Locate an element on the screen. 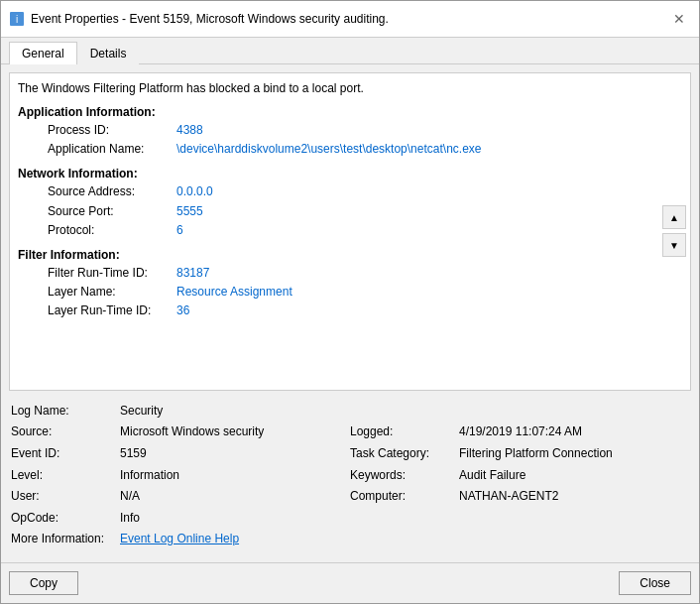 The height and width of the screenshot is (604, 700). protocol-value: 6 is located at coordinates (180, 230).